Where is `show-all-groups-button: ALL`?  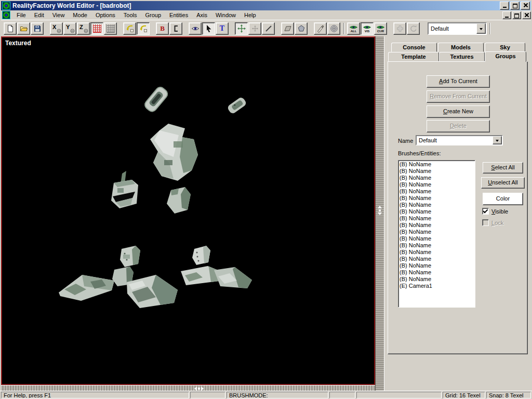 show-all-groups-button: ALL is located at coordinates (353, 29).